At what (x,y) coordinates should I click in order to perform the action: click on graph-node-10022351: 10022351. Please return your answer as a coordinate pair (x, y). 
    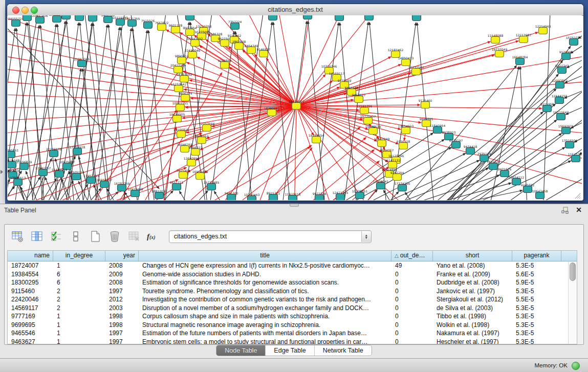
    Looking at the image, I should click on (180, 106).